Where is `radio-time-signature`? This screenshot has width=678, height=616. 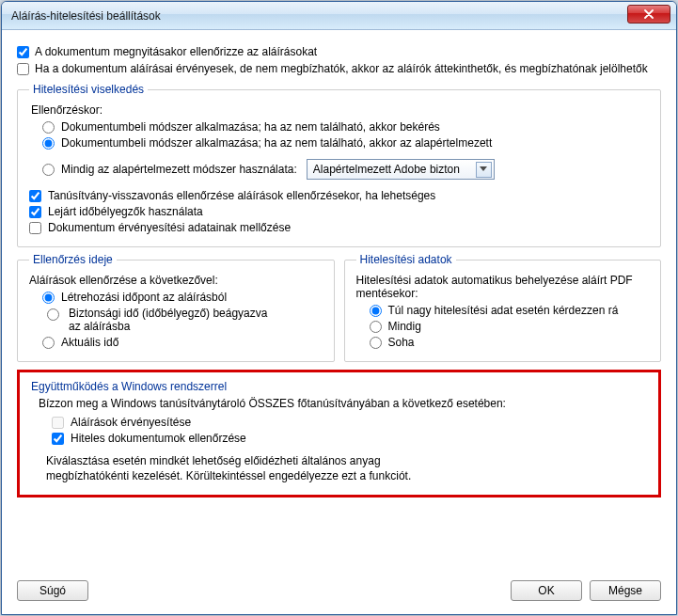
radio-time-signature is located at coordinates (49, 297).